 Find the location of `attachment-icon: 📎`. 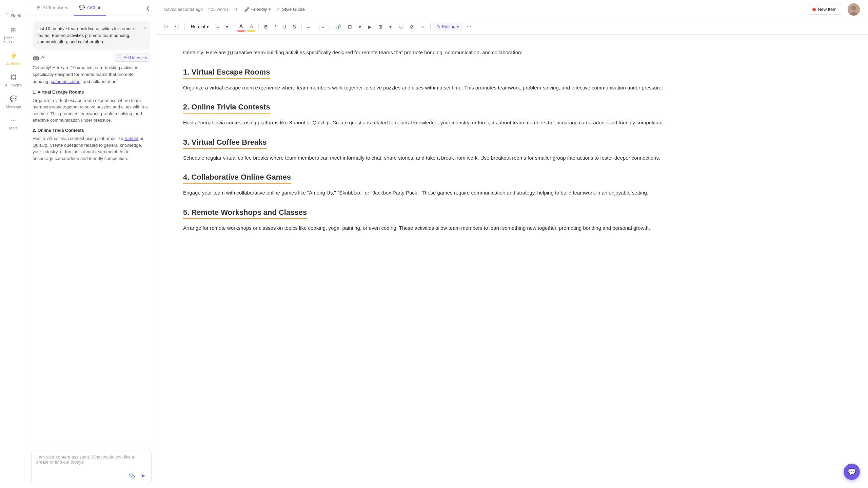

attachment-icon: 📎 is located at coordinates (132, 476).